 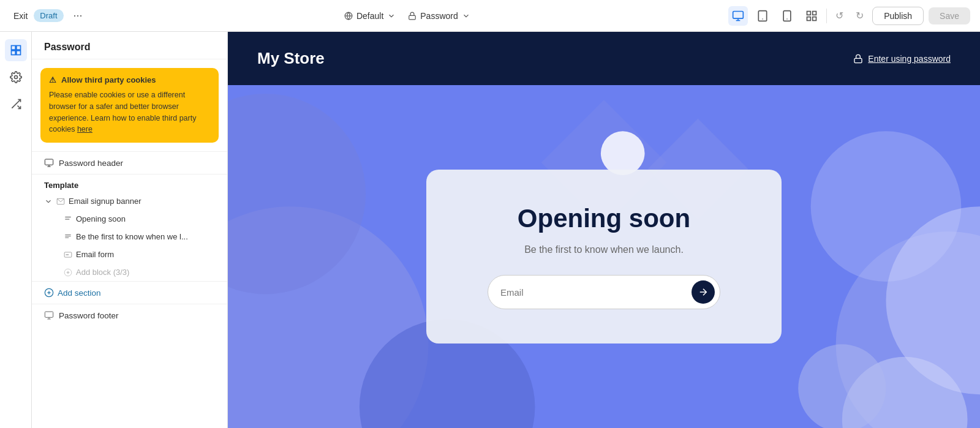 I want to click on template-label: Template, so click(x=130, y=183).